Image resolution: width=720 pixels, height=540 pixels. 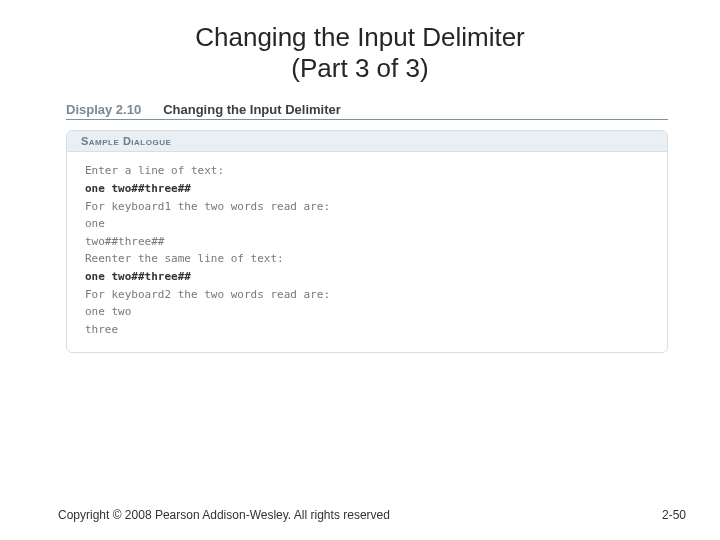 What do you see at coordinates (367, 224) in the screenshot?
I see `dialogue-line: one` at bounding box center [367, 224].